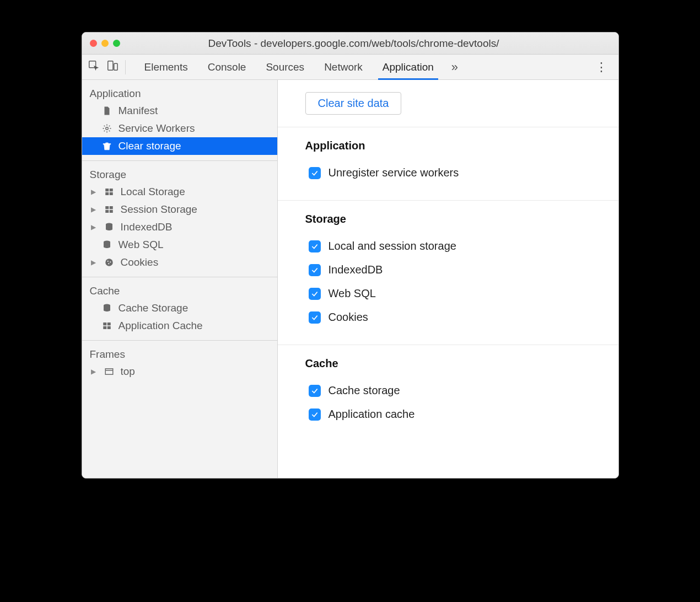 The height and width of the screenshot is (602, 700). Describe the element at coordinates (180, 192) in the screenshot. I see `sidebar-item-local-storage: ▶Local Storage` at that location.